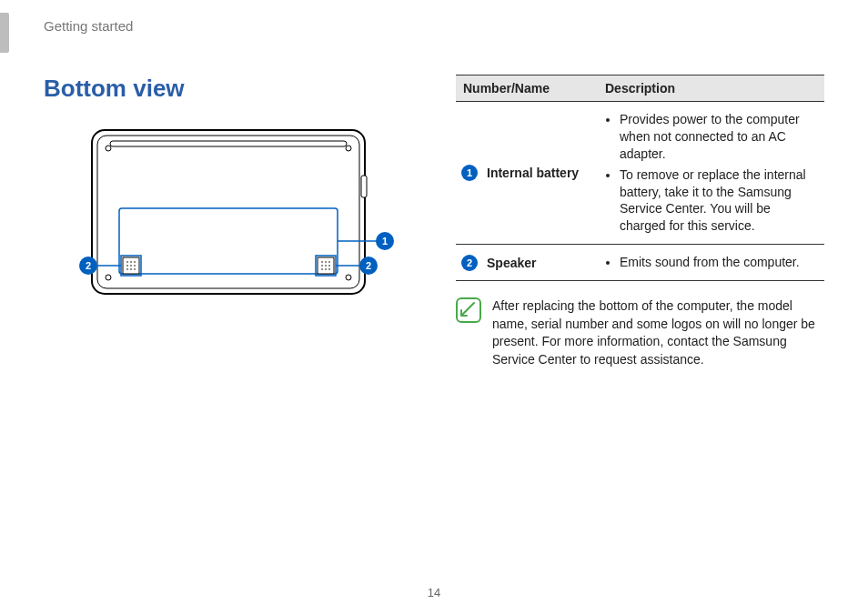 This screenshot has height=614, width=868. I want to click on table-row: 2 Speaker Emits sound from the computer., so click(641, 263).